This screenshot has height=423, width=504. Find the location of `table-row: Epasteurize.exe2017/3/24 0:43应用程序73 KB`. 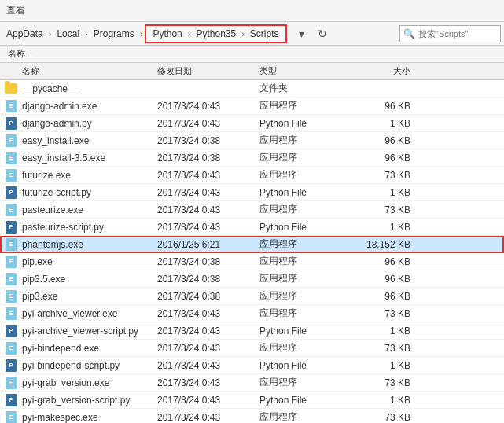

table-row: Epasteurize.exe2017/3/24 0:43应用程序73 KB is located at coordinates (252, 210).